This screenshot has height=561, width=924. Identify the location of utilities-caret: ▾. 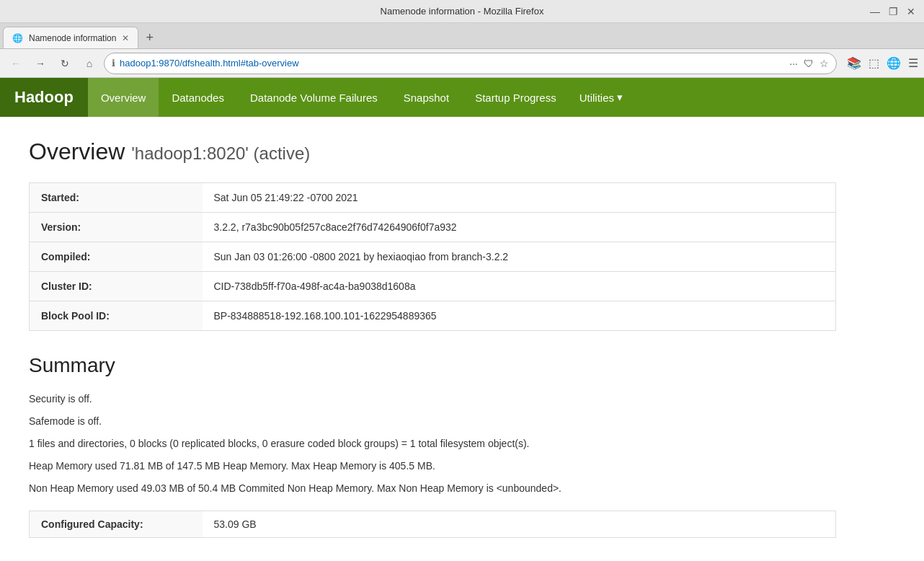
(620, 97).